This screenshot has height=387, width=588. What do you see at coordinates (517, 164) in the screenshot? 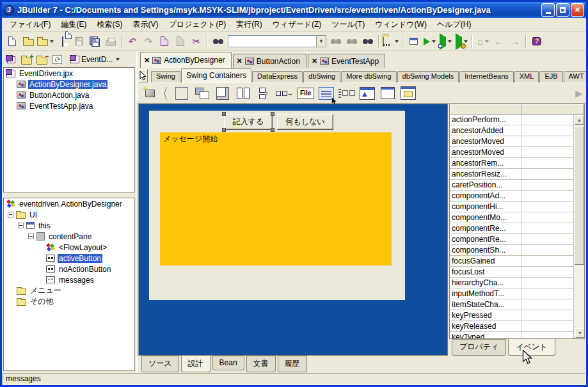
I see `event-row: ancestorRem...` at bounding box center [517, 164].